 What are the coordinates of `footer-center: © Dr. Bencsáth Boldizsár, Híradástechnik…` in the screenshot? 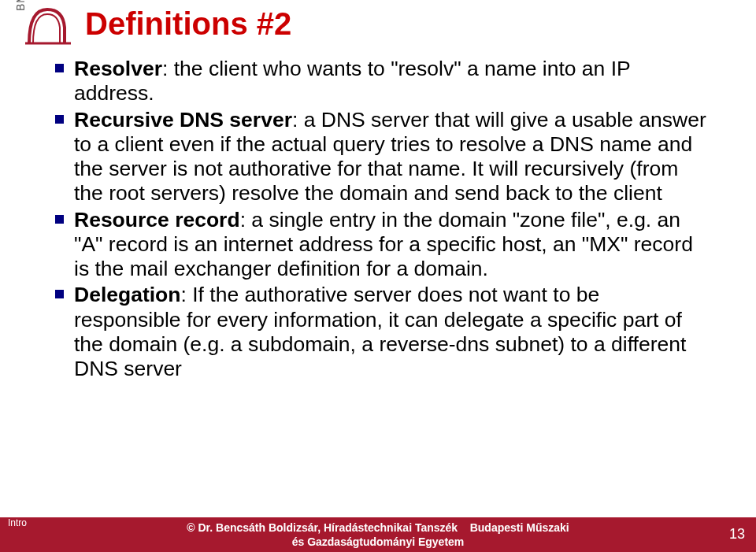 It's located at (378, 535).